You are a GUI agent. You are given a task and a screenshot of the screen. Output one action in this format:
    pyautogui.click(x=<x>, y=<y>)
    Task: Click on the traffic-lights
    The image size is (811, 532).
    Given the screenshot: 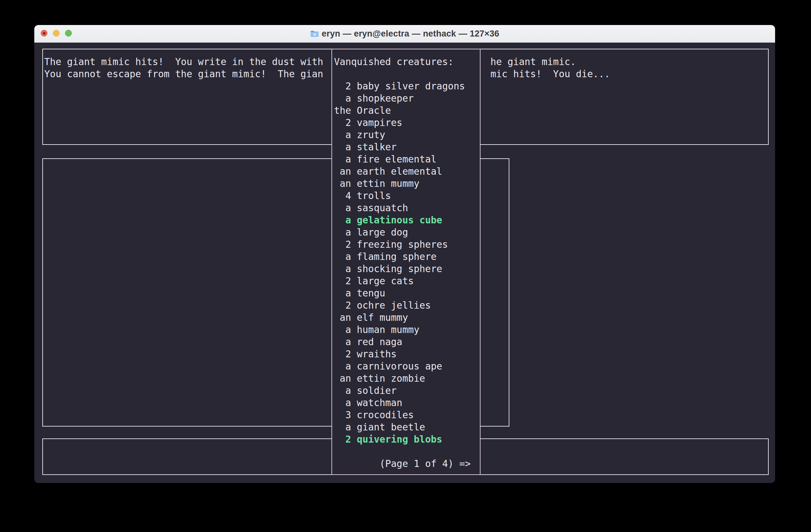 What is the action you would take?
    pyautogui.click(x=56, y=33)
    